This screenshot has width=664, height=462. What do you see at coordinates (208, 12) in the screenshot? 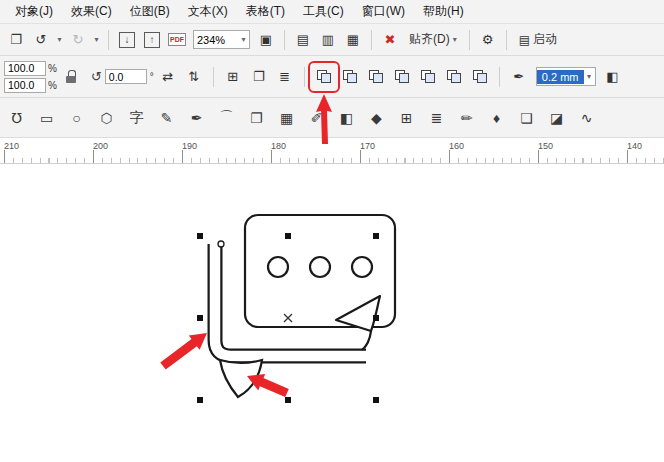
I see `menu-item-text: 文本(X)` at bounding box center [208, 12].